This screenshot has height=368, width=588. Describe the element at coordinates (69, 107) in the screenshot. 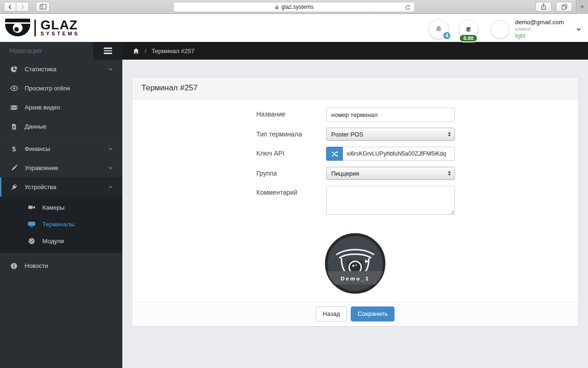

I see `sidebar-item-label: Архив видео` at that location.